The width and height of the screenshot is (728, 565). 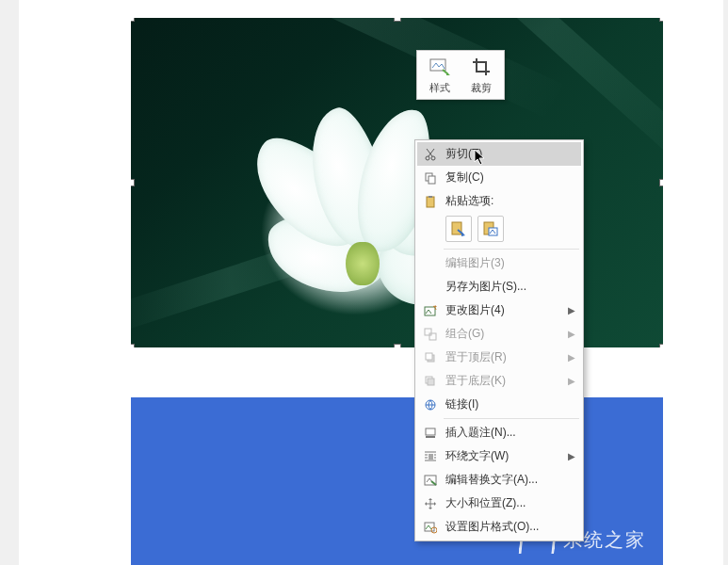 What do you see at coordinates (133, 20) in the screenshot?
I see `resize-handle-nw` at bounding box center [133, 20].